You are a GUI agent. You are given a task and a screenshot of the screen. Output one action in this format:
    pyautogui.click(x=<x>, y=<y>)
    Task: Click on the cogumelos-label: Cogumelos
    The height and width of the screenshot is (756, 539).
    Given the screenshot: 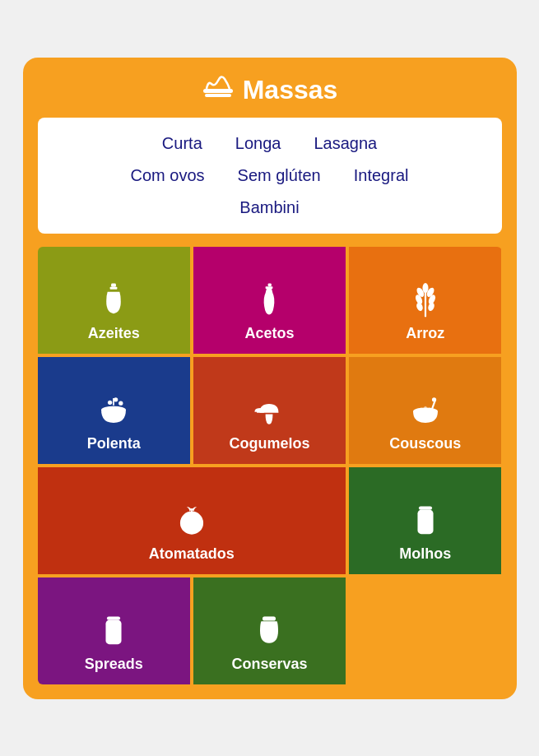 What is the action you would take?
    pyautogui.click(x=269, y=444)
    